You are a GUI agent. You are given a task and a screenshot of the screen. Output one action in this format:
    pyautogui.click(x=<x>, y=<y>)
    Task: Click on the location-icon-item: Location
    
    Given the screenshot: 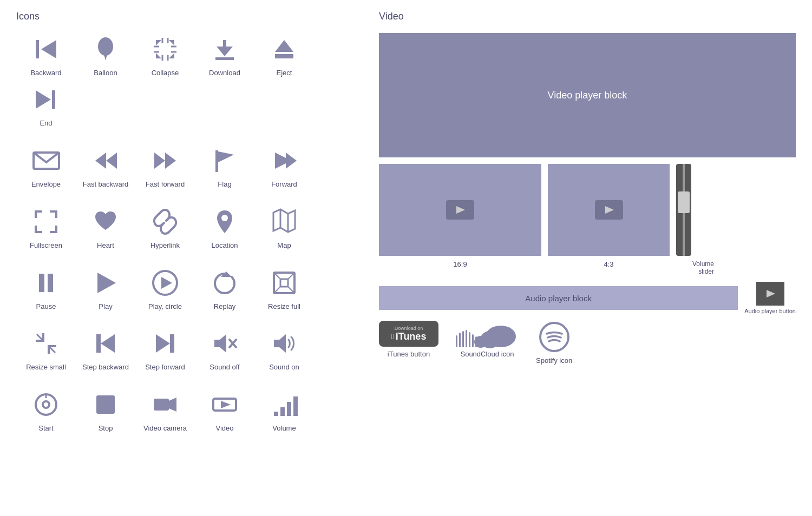 What is the action you would take?
    pyautogui.click(x=225, y=228)
    